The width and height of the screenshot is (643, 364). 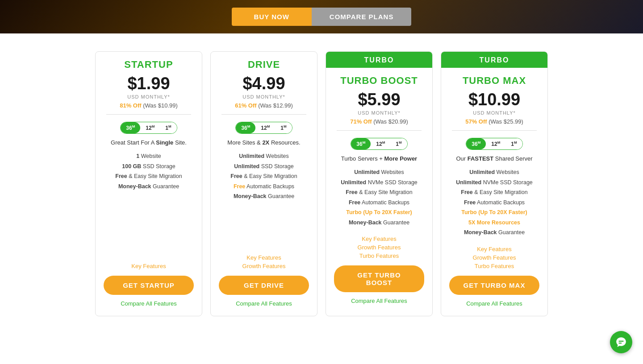 I want to click on period-selector-startup: 36M 12M 1M, so click(x=148, y=128).